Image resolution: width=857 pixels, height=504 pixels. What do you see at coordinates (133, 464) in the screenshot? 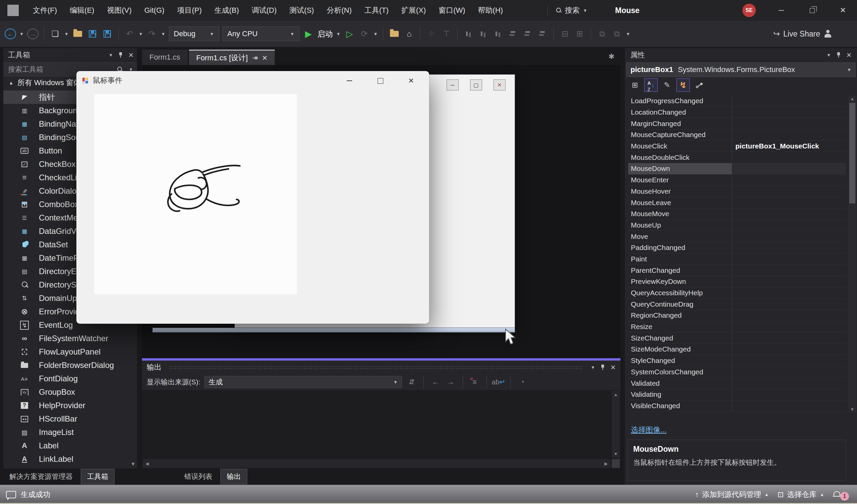
I see `scroll-down-icon: ▼` at bounding box center [133, 464].